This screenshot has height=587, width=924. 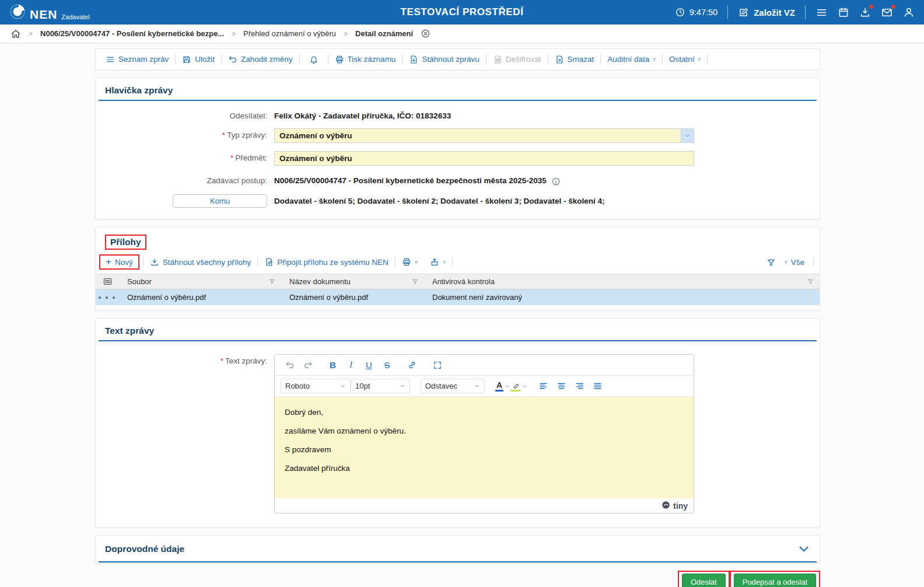 I want to click on text-color-icon: A, so click(x=499, y=386).